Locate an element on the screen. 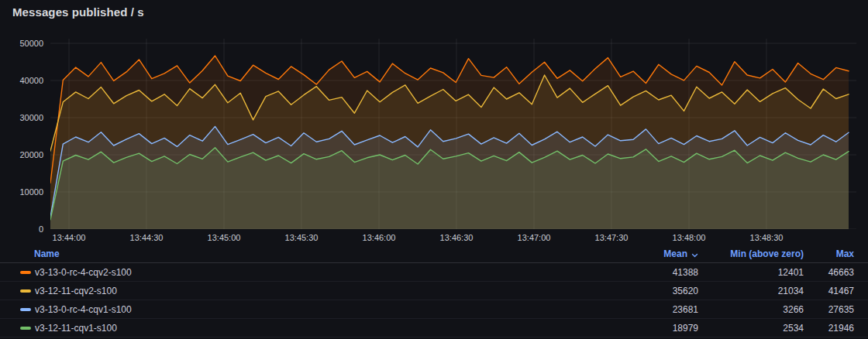 The image size is (868, 339). x-tick-label: 13:45:00 is located at coordinates (225, 238).